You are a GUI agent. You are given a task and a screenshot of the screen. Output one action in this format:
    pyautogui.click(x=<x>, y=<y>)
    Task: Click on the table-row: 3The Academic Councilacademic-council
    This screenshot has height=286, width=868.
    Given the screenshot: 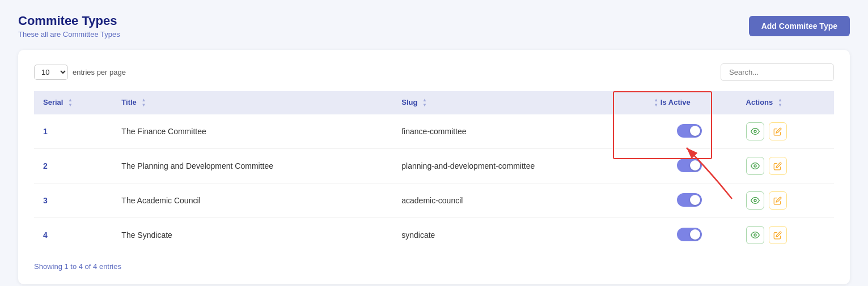 What is the action you would take?
    pyautogui.click(x=434, y=200)
    